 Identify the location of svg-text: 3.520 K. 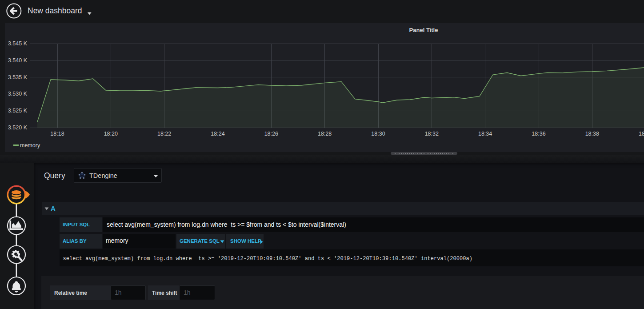
(18, 128).